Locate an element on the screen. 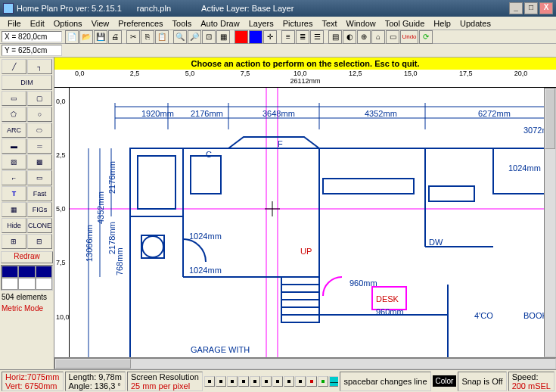  tool-poly: ⬠ is located at coordinates (14, 114).